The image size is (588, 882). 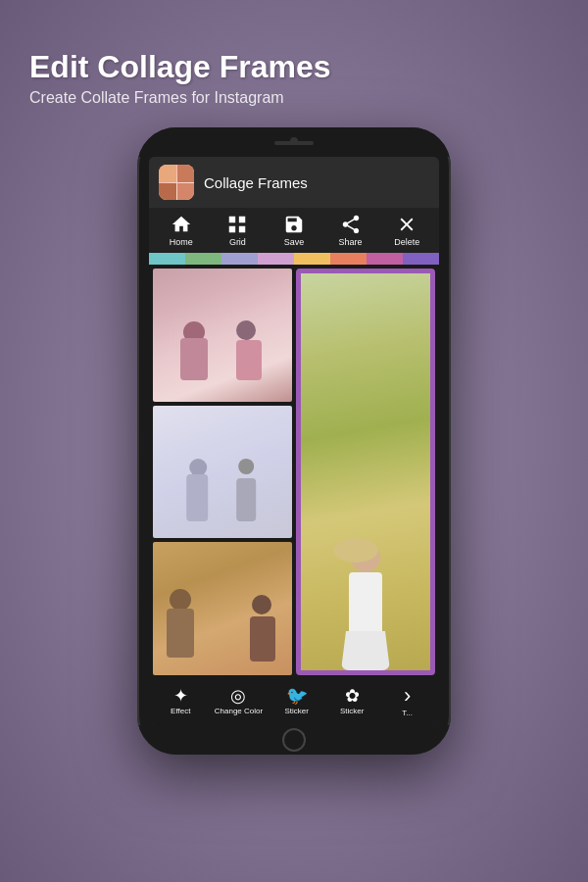 What do you see at coordinates (294, 182) in the screenshot?
I see `app-header: Collage Frames` at bounding box center [294, 182].